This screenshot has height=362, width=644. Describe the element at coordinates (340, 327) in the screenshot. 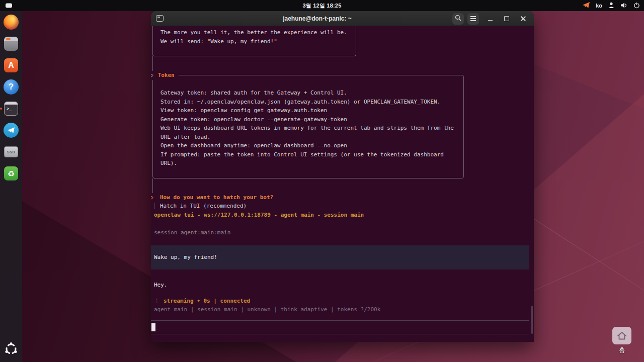

I see `chat-input-field` at that location.